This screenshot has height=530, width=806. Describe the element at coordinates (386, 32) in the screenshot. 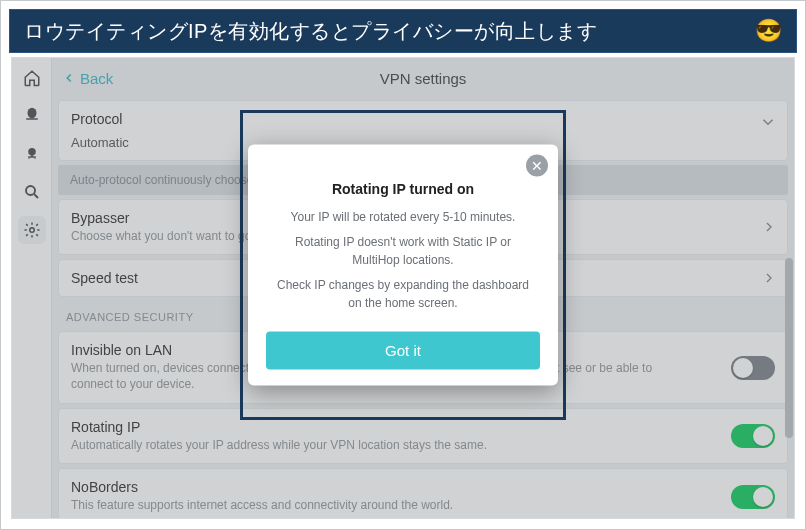

I see `banner-text: ロウテイティングIPを有効化するとプライバシーが向上します` at that location.